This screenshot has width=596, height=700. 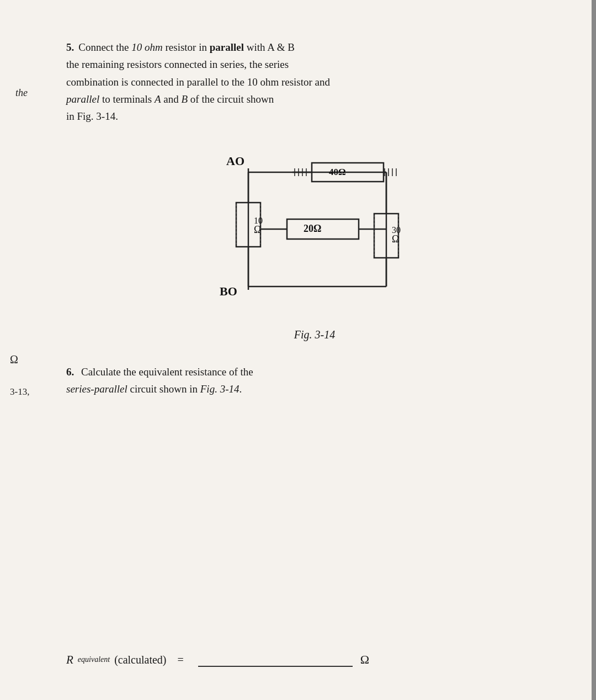 What do you see at coordinates (241, 389) in the screenshot?
I see `period: .` at bounding box center [241, 389].